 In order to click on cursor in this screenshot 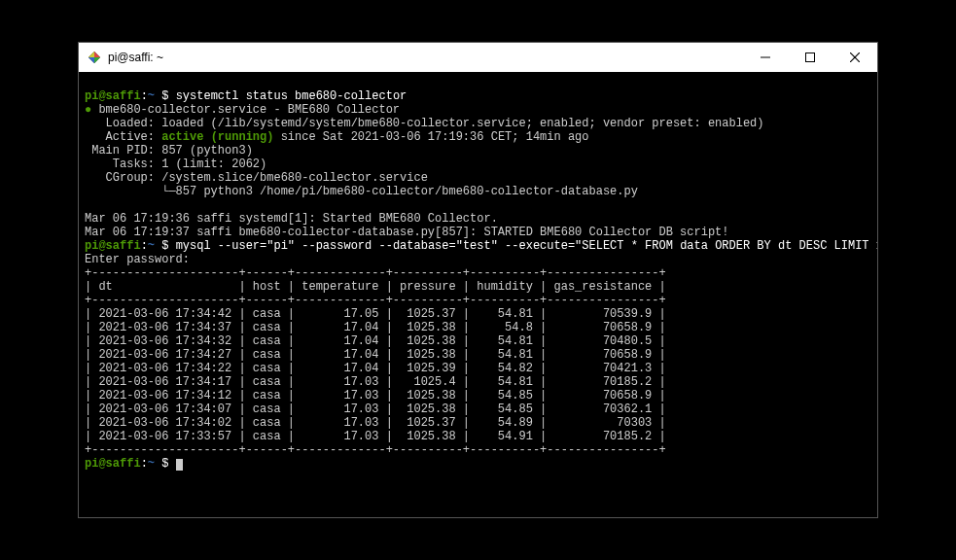, I will do `click(179, 465)`.